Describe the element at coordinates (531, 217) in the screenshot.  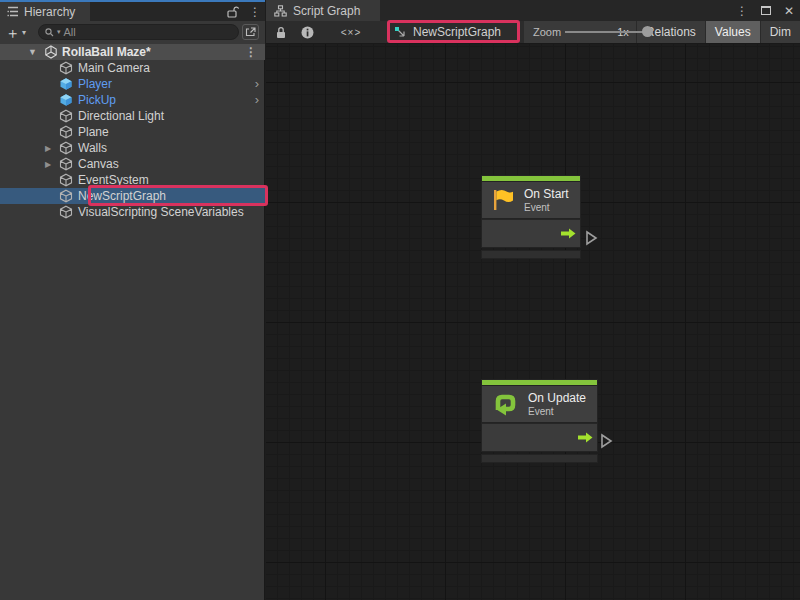
I see `on-start-node: On Start Event` at that location.